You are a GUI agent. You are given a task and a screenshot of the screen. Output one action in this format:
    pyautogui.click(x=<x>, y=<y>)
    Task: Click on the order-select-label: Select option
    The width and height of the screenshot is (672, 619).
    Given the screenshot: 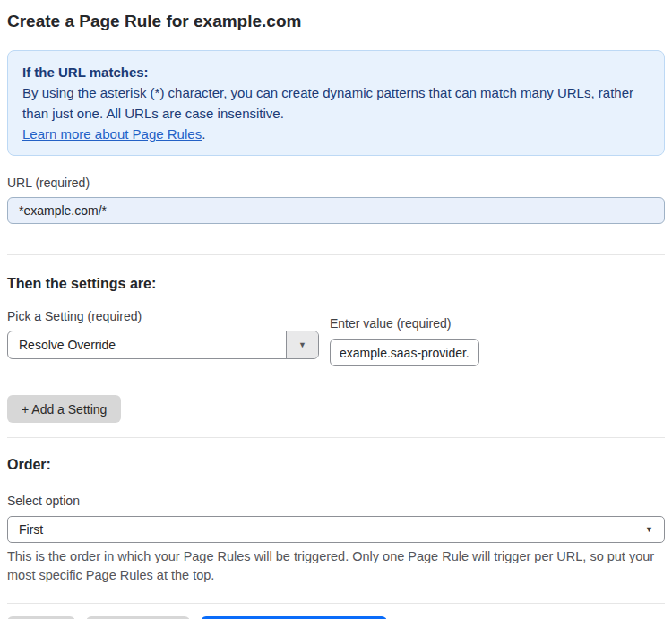 What is the action you would take?
    pyautogui.click(x=336, y=502)
    